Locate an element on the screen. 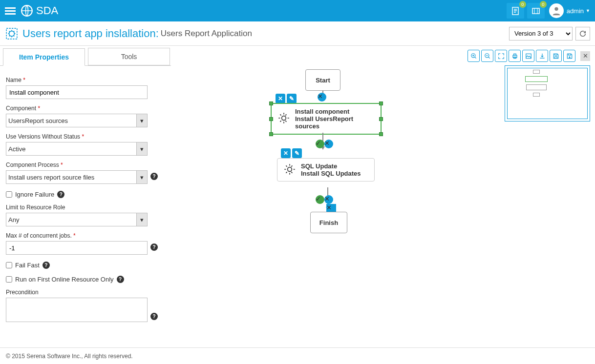 The image size is (595, 364). save-as-button is located at coordinates (570, 56).